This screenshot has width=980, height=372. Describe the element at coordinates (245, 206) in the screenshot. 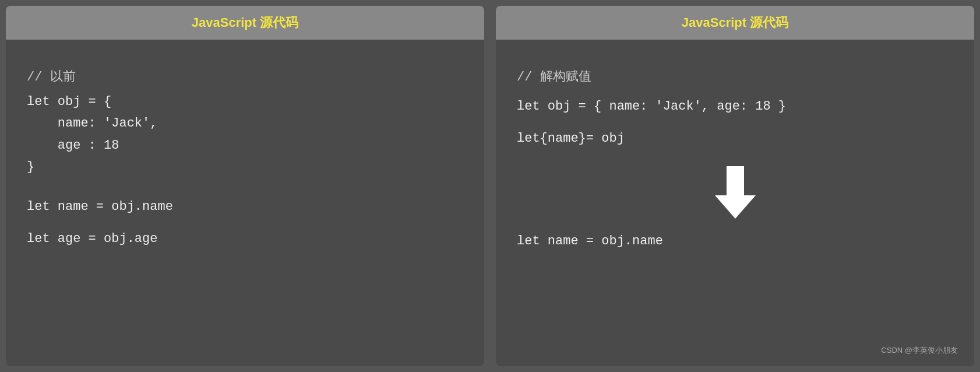

I see `left-line1: let name = obj.name` at that location.